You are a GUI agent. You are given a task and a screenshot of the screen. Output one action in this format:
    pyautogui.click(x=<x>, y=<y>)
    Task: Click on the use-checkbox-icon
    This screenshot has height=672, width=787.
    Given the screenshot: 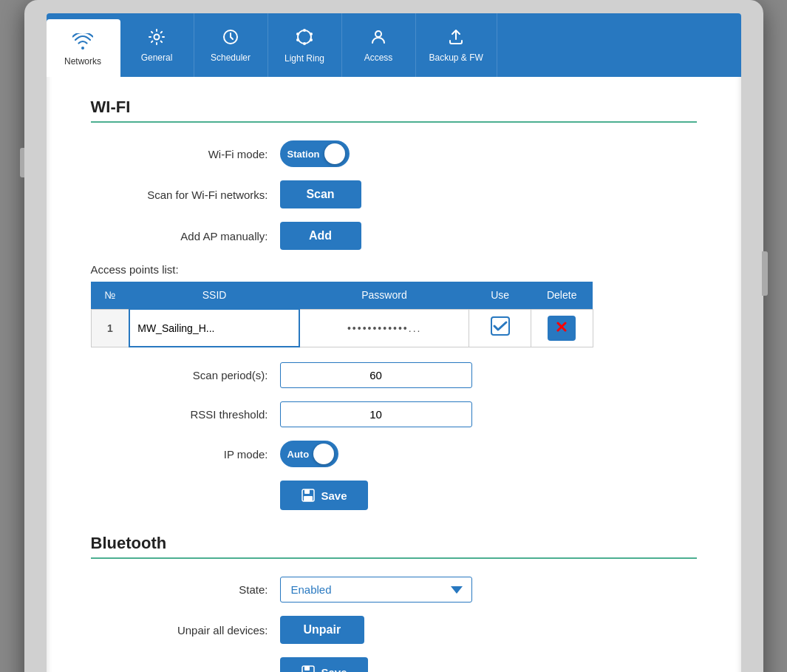 What is the action you would take?
    pyautogui.click(x=500, y=331)
    